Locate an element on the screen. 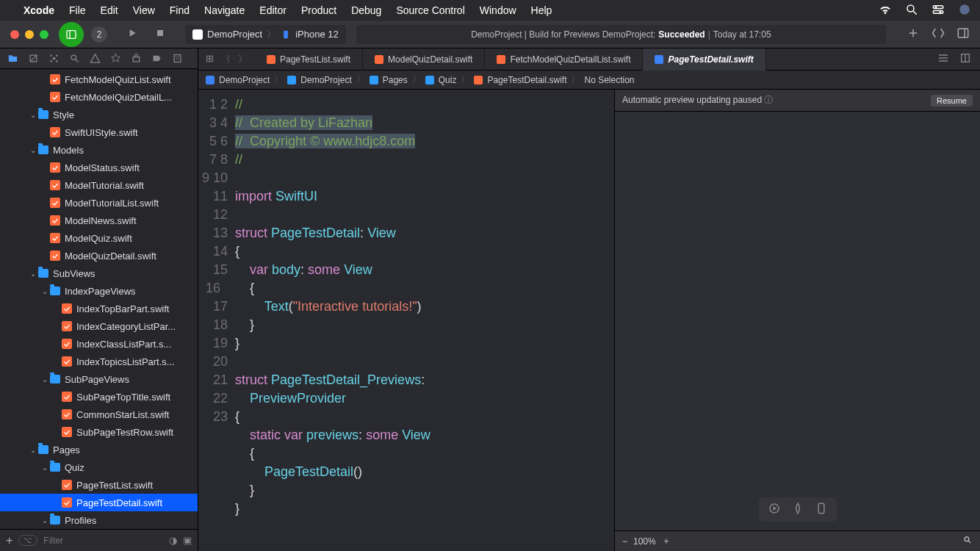  tree-file: ModelStatus.swift is located at coordinates (98, 168).